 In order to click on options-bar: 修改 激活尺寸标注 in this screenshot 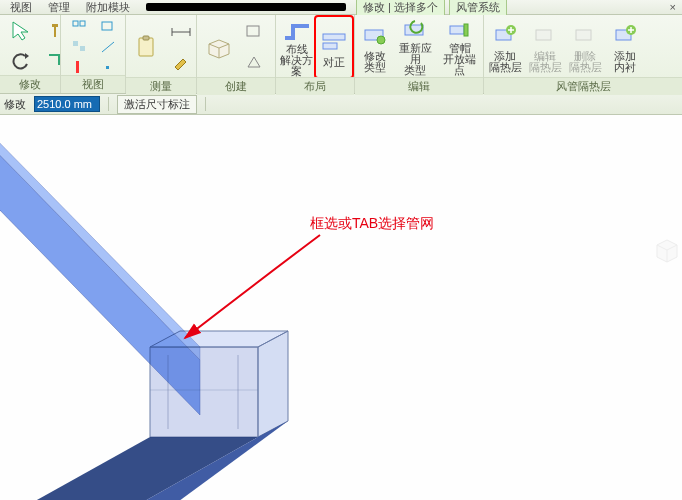, I will do `click(341, 104)`.